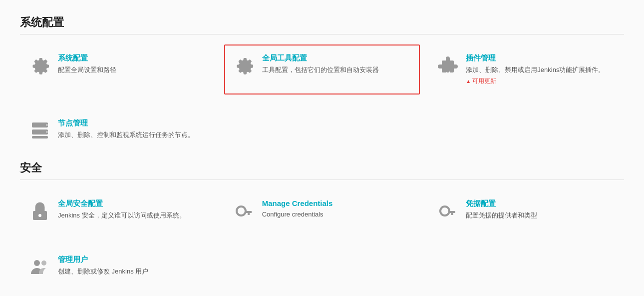  Describe the element at coordinates (103, 266) in the screenshot. I see `manage-users-content: 管理用户 创建、删除或修改 Jenkins 用户` at that location.